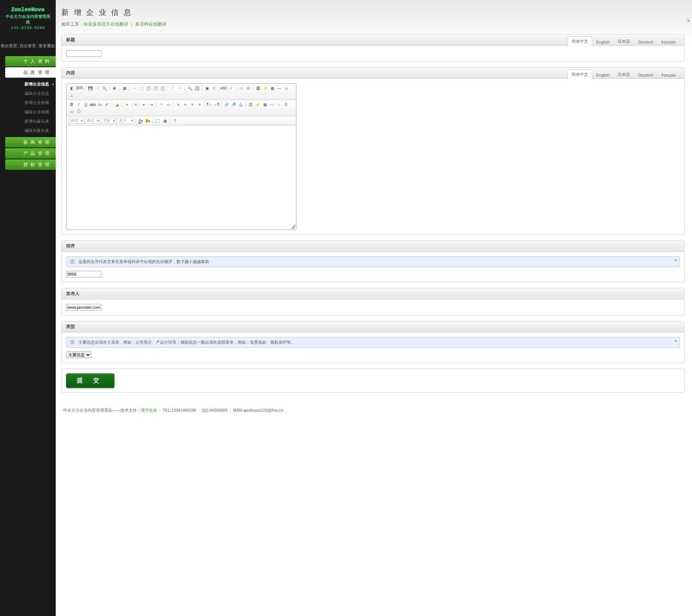 This screenshot has height=616, width=692. I want to click on tool-youdao: 有道多国语言在线翻译, so click(106, 24).